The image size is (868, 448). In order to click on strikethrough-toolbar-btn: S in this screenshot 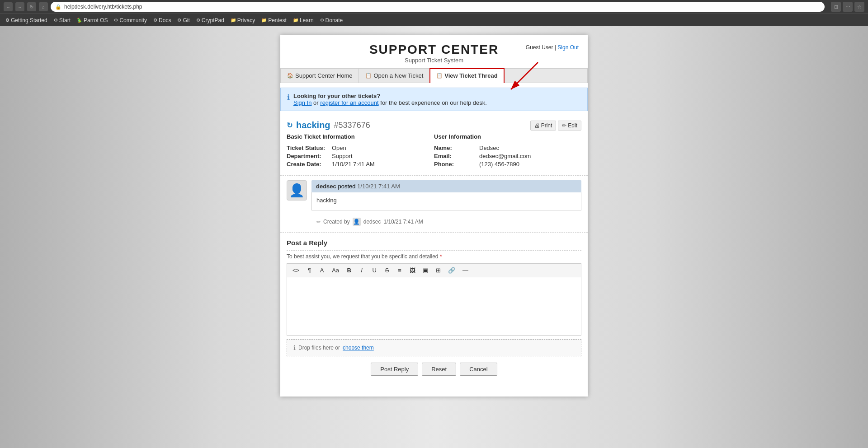, I will do `click(387, 270)`.